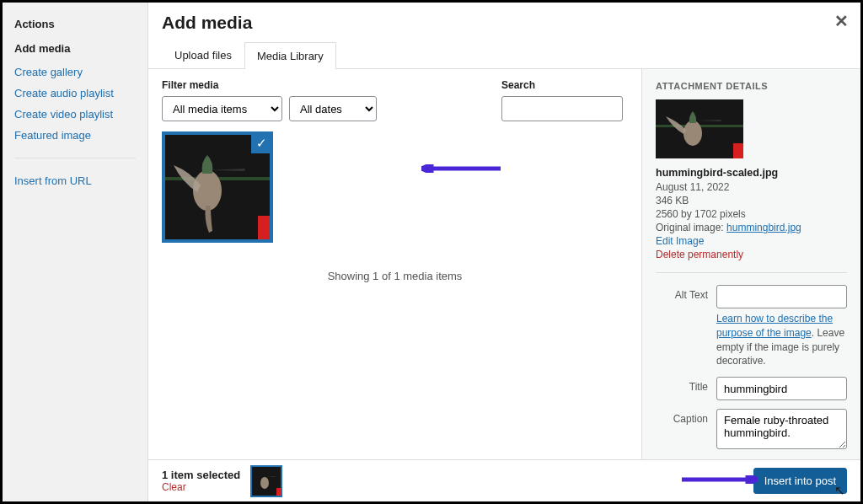 The height and width of the screenshot is (504, 863). I want to click on filter-media-label: Filter media, so click(270, 85).